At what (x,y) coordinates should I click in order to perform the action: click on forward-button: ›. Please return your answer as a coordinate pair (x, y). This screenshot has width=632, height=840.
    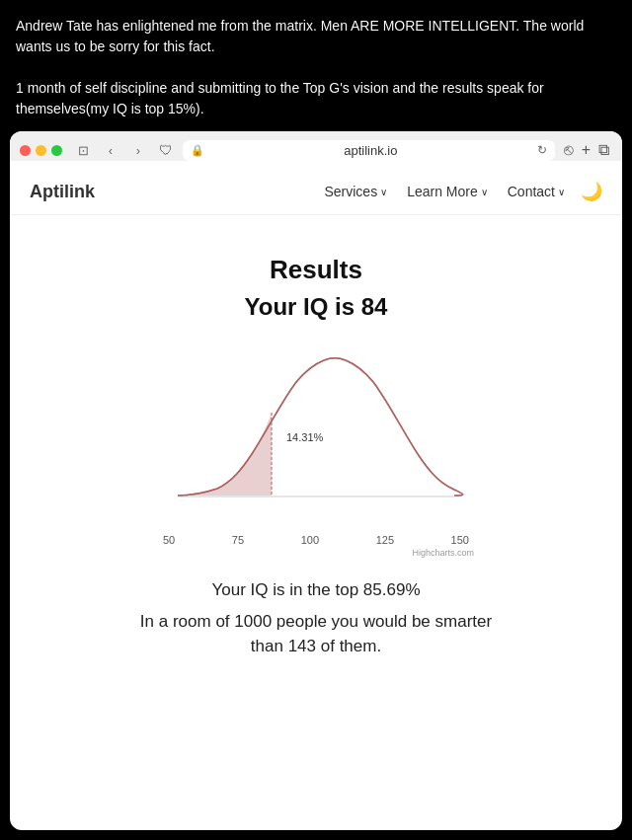
    Looking at the image, I should click on (138, 150).